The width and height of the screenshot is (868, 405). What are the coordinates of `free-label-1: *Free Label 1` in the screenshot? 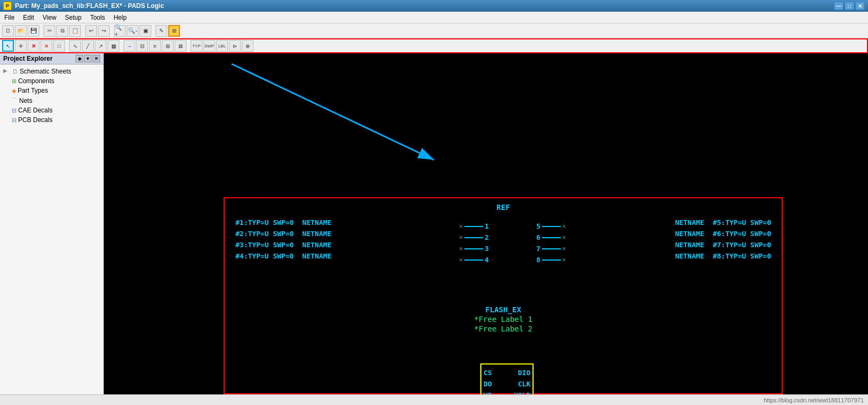 It's located at (503, 319).